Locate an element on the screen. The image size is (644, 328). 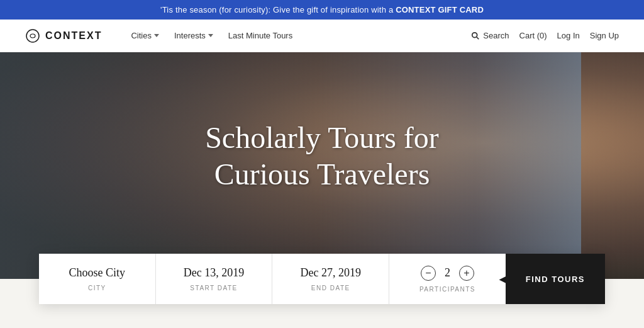
nav-item-interests: Interests is located at coordinates (194, 35).